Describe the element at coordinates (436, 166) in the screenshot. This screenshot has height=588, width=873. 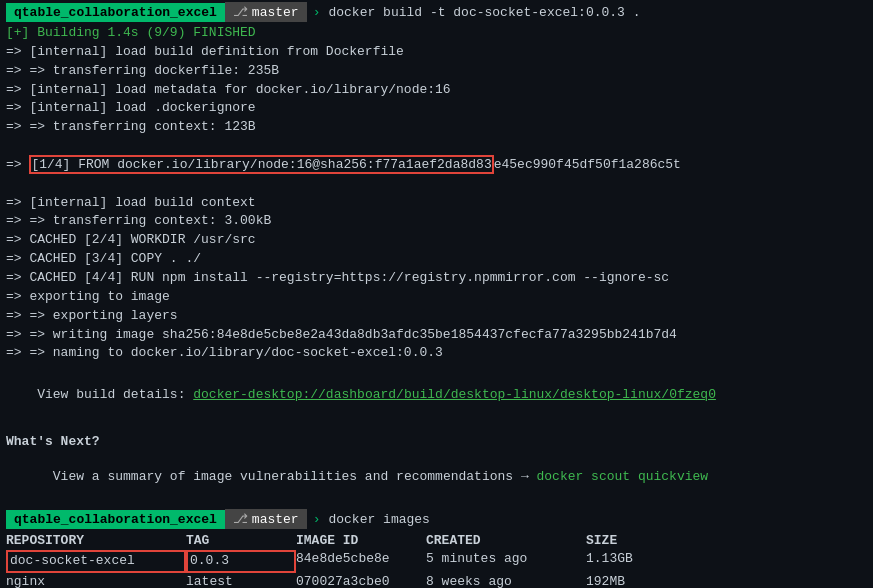
I see `output-from-line: => [1/4] FROM docker.io/library/node:16@…` at that location.